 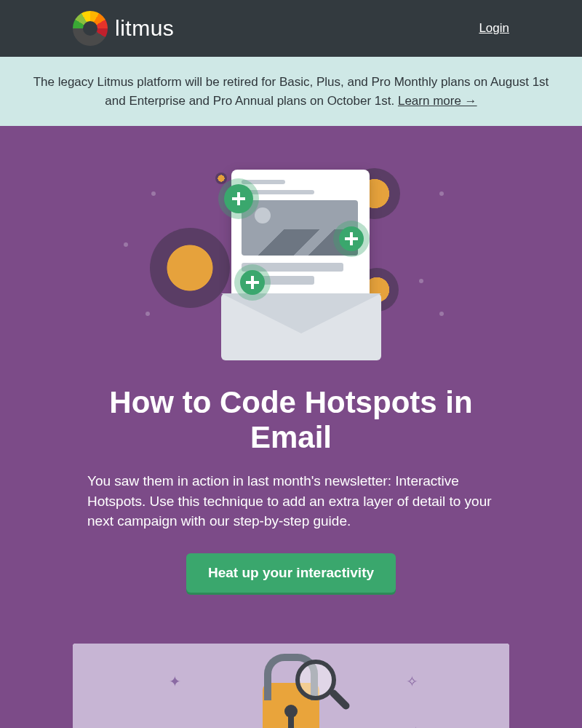 What do you see at coordinates (291, 420) in the screenshot?
I see `hero-title: How to Code Hotspots in Email` at bounding box center [291, 420].